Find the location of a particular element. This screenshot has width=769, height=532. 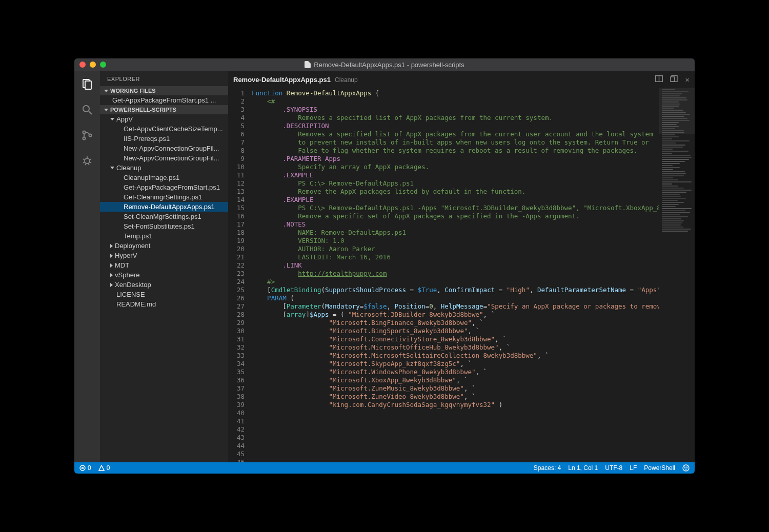

warnings-status: 0 is located at coordinates (105, 468).